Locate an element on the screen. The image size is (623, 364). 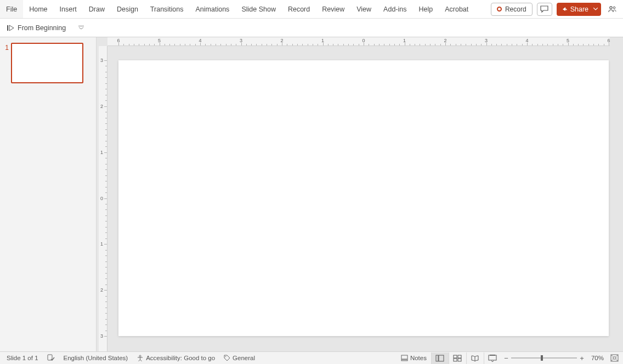
slideshow-view-button is located at coordinates (492, 359).